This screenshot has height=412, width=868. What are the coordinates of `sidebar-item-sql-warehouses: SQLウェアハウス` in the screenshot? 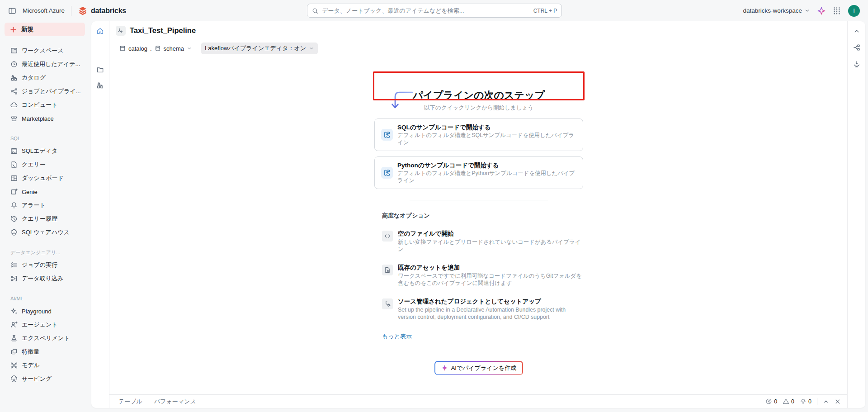 It's located at (46, 232).